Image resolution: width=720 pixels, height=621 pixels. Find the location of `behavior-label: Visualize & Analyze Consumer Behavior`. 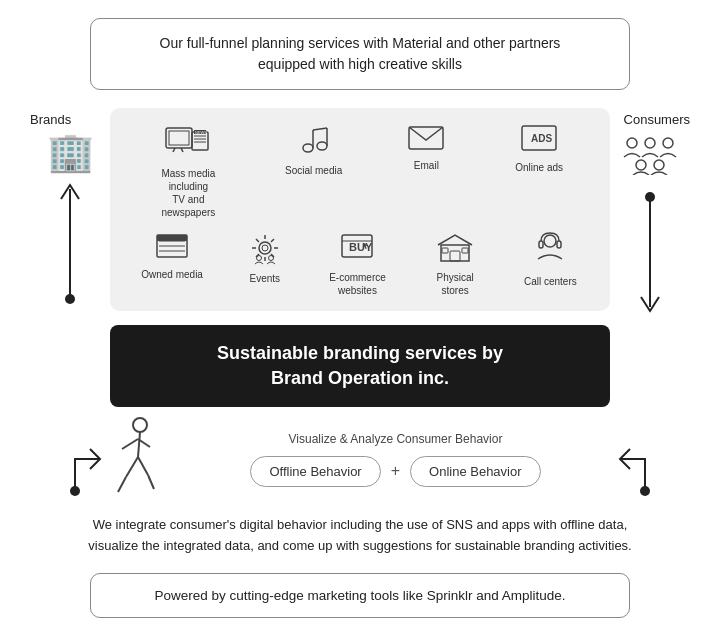

behavior-label: Visualize & Analyze Consumer Behavior is located at coordinates (396, 439).